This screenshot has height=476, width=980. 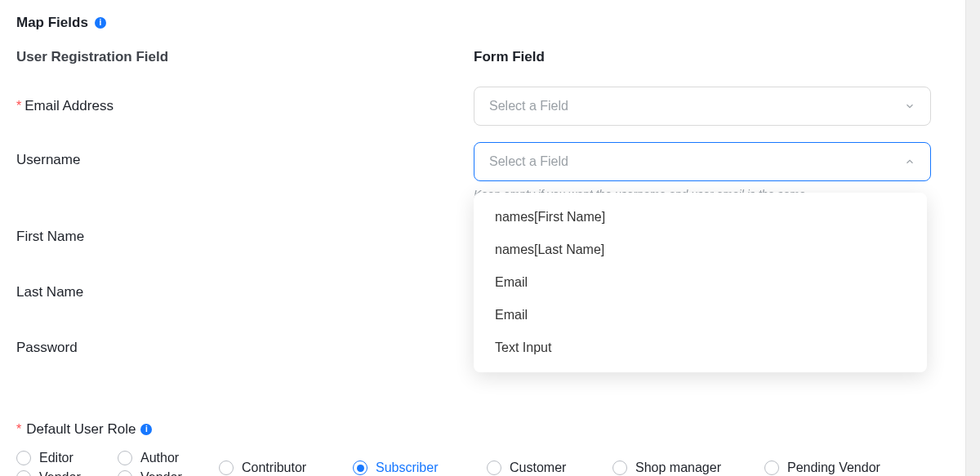 What do you see at coordinates (48, 160) in the screenshot?
I see `label-username-text: Username` at bounding box center [48, 160].